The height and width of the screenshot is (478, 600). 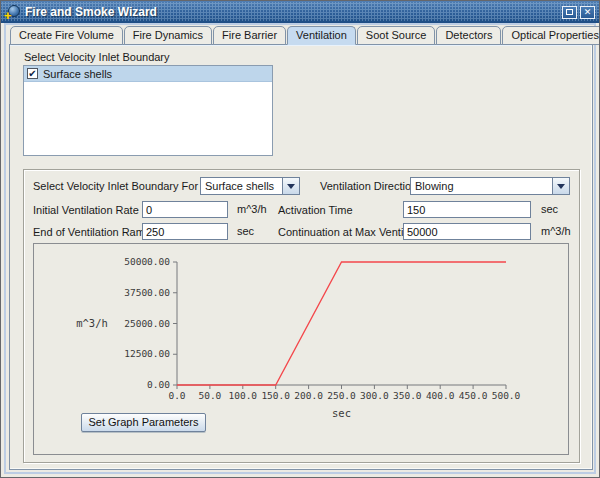 I want to click on titlebar-buttons: ✕, so click(x=578, y=12).